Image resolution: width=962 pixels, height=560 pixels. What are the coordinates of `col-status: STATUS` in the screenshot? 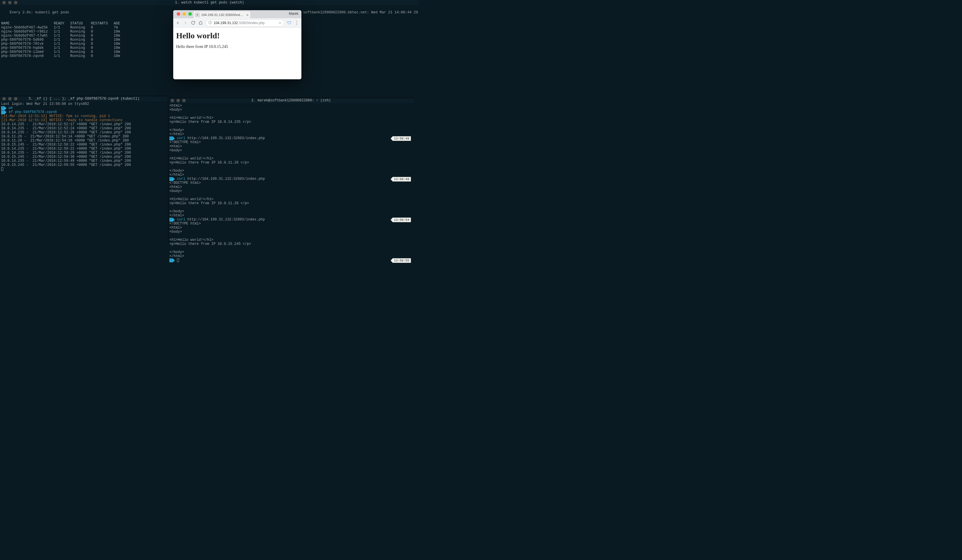 It's located at (80, 24).